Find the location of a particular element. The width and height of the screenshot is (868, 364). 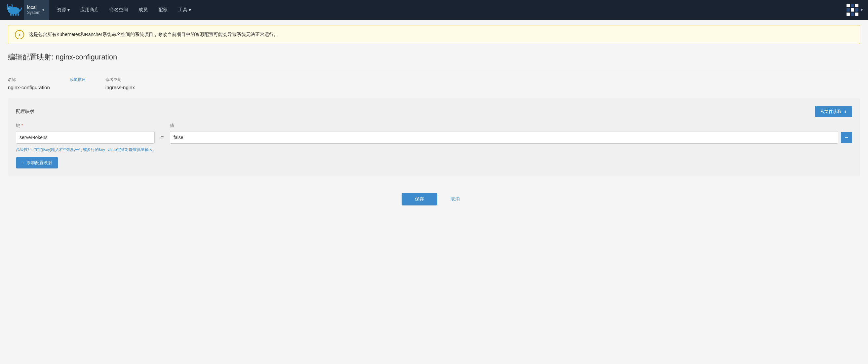

nav-item-members: 成员 is located at coordinates (143, 10).